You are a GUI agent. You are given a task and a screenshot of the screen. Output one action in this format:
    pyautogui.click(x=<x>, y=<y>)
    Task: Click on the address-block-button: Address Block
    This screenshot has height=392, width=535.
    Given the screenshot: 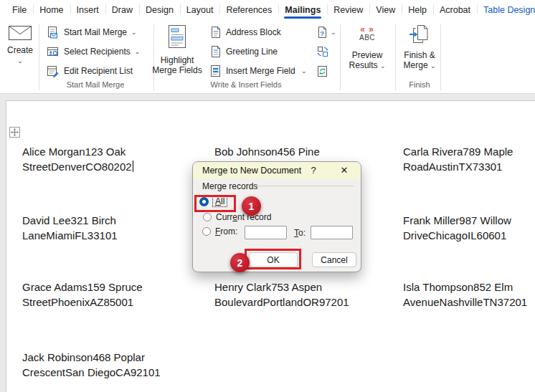 What is the action you would take?
    pyautogui.click(x=245, y=32)
    